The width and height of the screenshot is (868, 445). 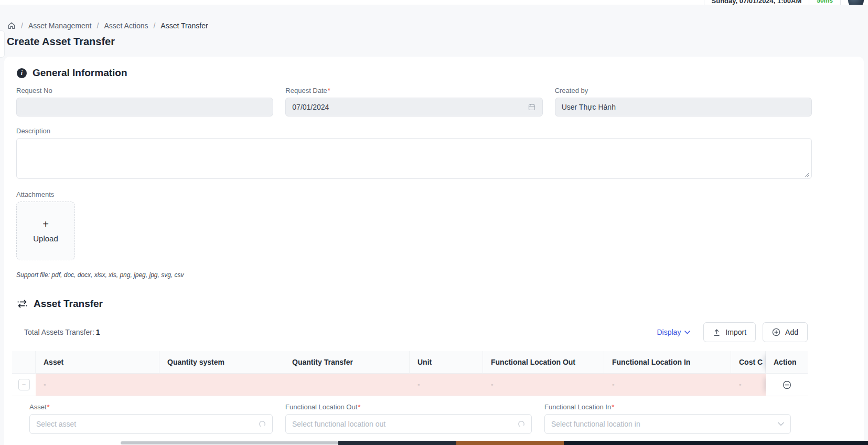 What do you see at coordinates (673, 332) in the screenshot?
I see `display-dropdown: Display` at bounding box center [673, 332].